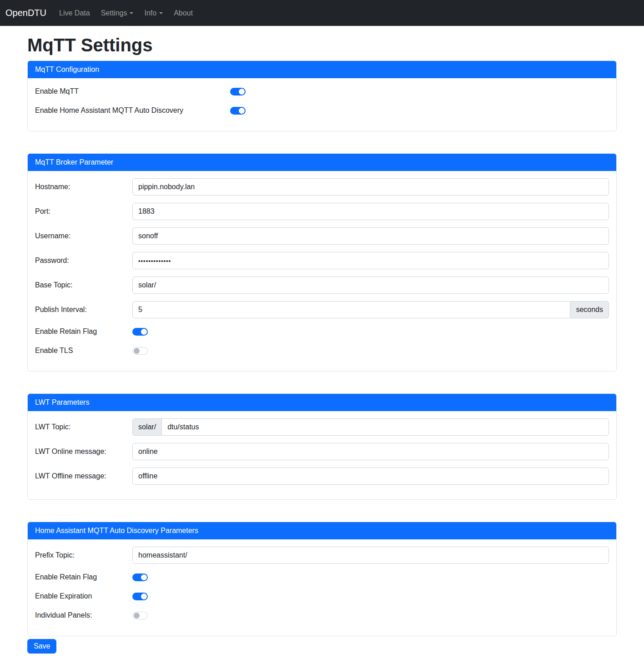 This screenshot has width=644, height=664. What do you see at coordinates (75, 13) in the screenshot?
I see `nav-live-data-label: Live Data` at bounding box center [75, 13].